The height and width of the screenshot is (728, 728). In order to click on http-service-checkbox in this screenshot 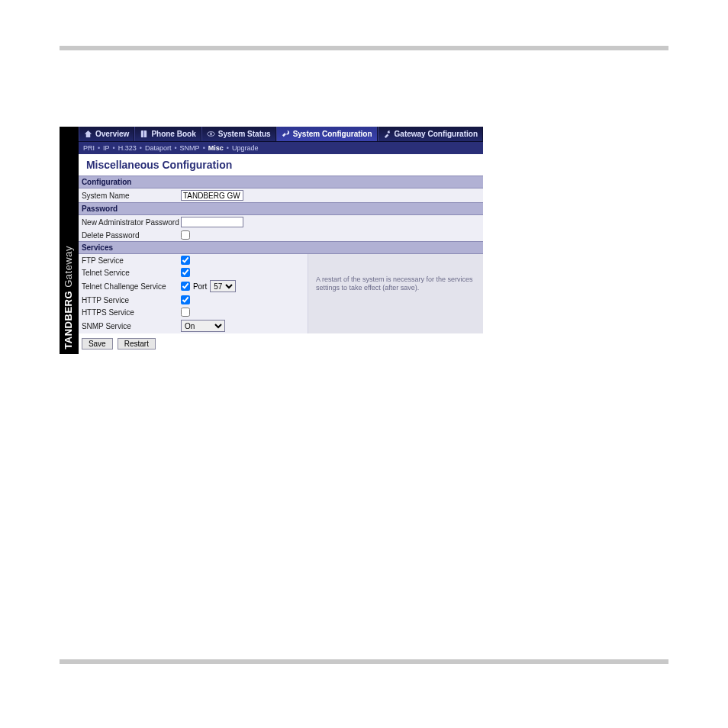, I will do `click(185, 300)`.